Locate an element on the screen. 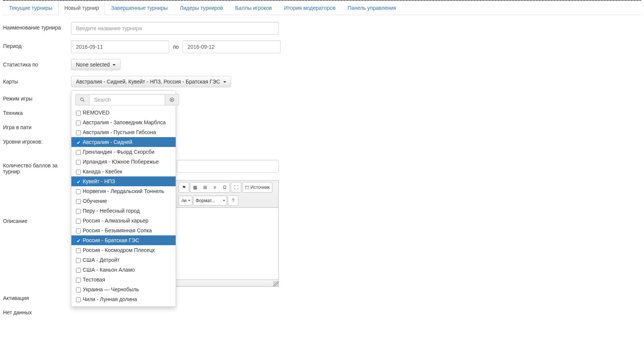 This screenshot has width=644, height=354. maps-option: REMOVED is located at coordinates (124, 113).